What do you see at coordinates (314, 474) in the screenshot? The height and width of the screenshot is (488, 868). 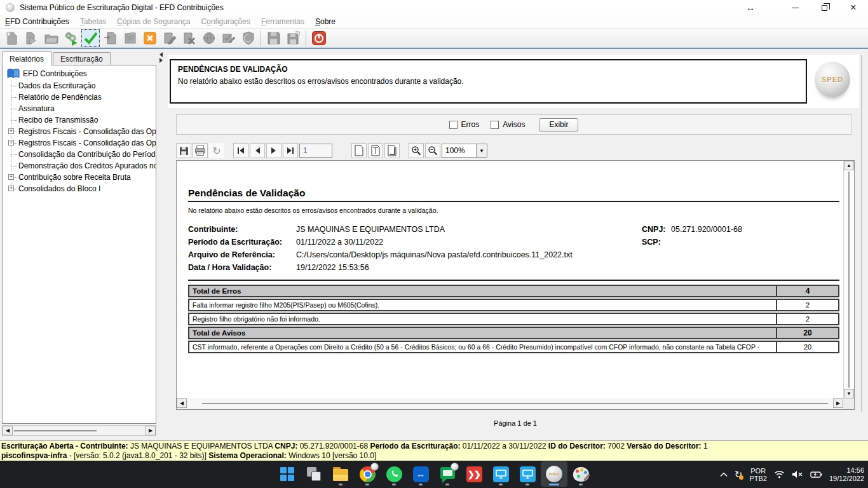 I see `task-view-icon` at bounding box center [314, 474].